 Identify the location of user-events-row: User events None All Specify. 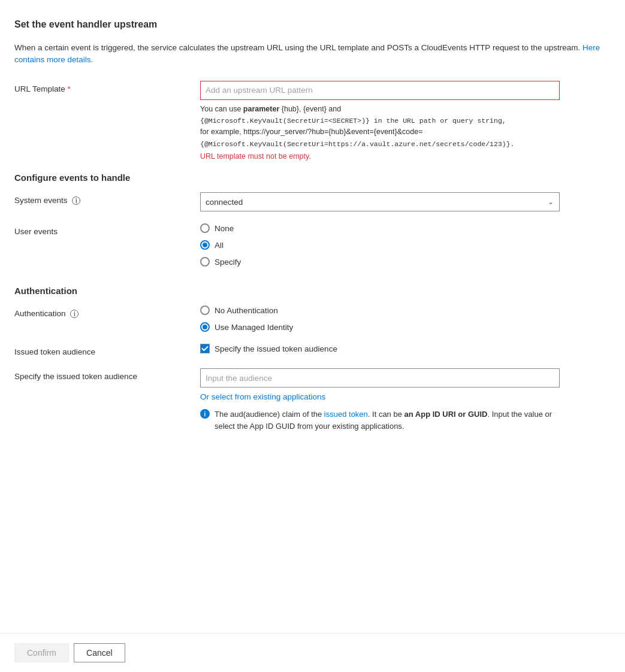
(308, 245).